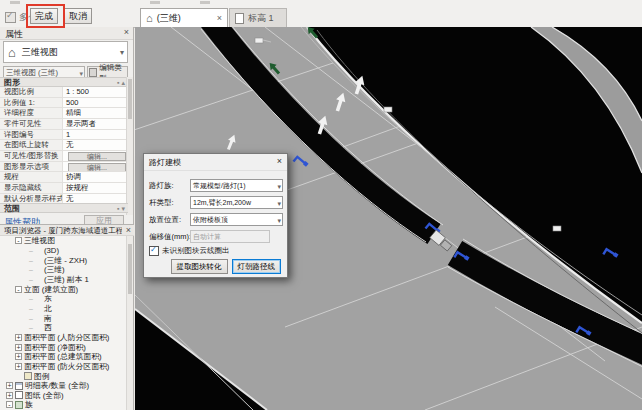  I want to click on property-label: 在图纸上旋转, so click(32, 145).